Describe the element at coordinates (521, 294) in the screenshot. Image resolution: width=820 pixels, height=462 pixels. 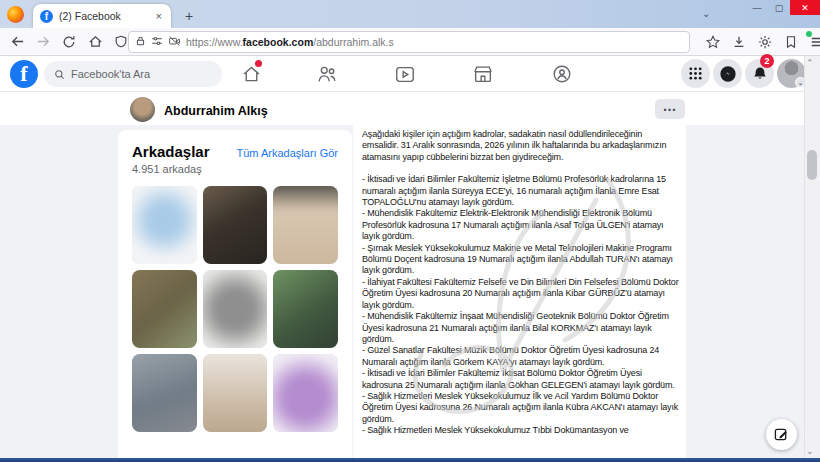
I see `post-paragraph: - İlahiyat Fakültesi Fakültemiz Felsefe …` at that location.